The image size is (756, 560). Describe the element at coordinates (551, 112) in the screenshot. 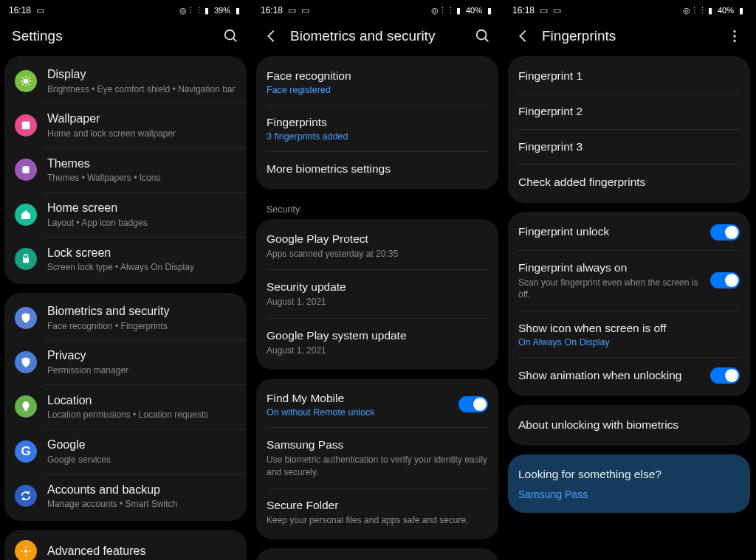

I see `row-title: Fingerprint 2` at that location.